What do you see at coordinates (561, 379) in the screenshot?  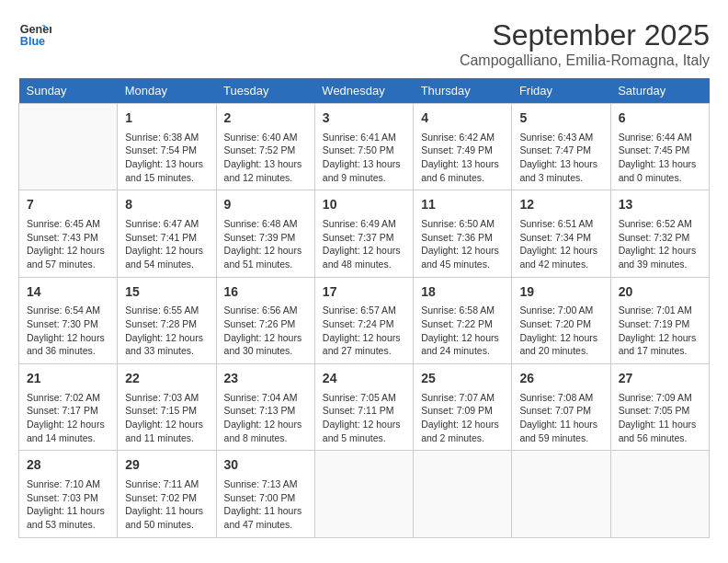 I see `day-number: 26` at bounding box center [561, 379].